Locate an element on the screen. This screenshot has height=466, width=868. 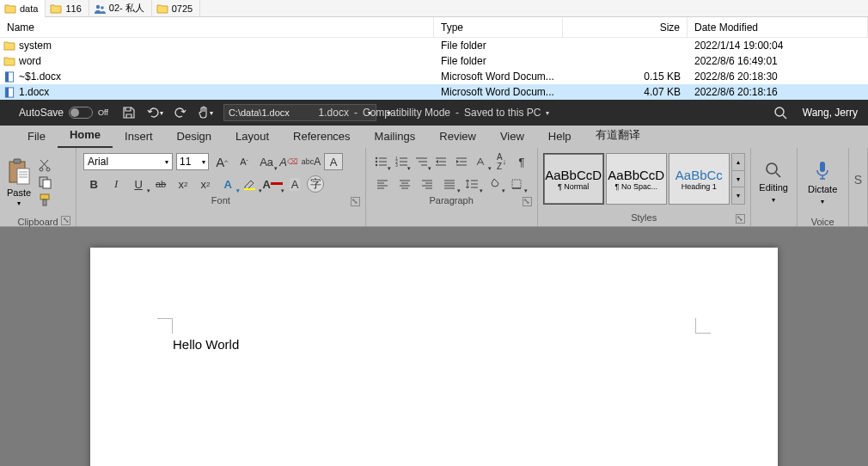
character-border-button: A is located at coordinates (333, 162).